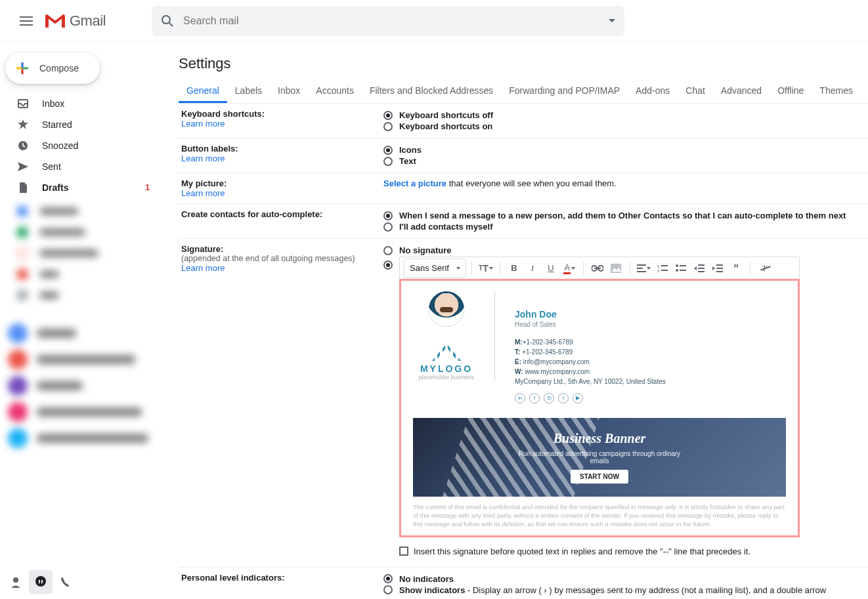 The height and width of the screenshot is (599, 868). Describe the element at coordinates (79, 146) in the screenshot. I see `sidebar-item-snoozed: Snoozed` at that location.